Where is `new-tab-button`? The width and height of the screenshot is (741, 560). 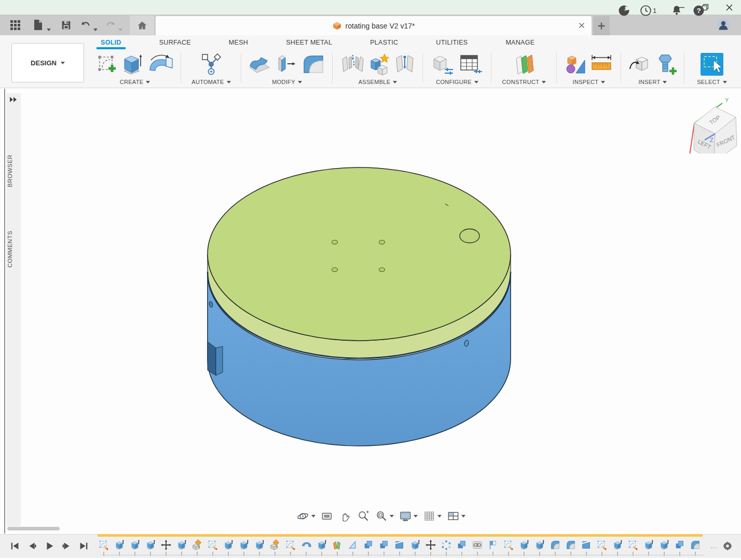
new-tab-button is located at coordinates (601, 26).